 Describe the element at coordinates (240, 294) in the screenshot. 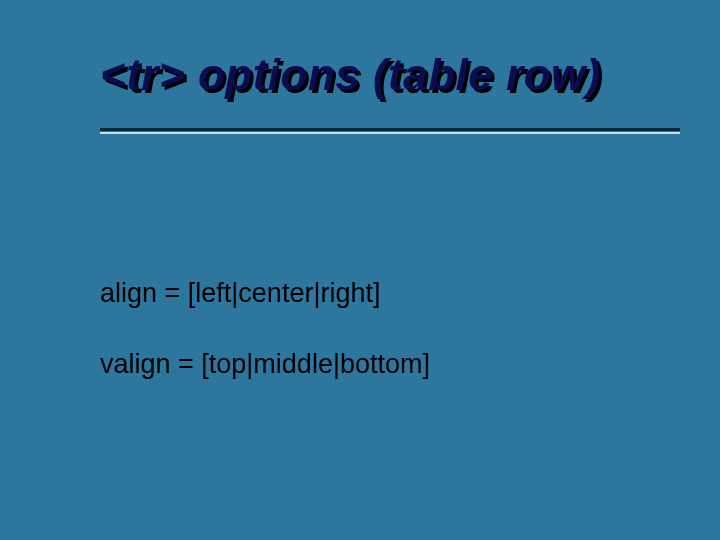

I see `body-line-1: align = [left|center|right]` at that location.